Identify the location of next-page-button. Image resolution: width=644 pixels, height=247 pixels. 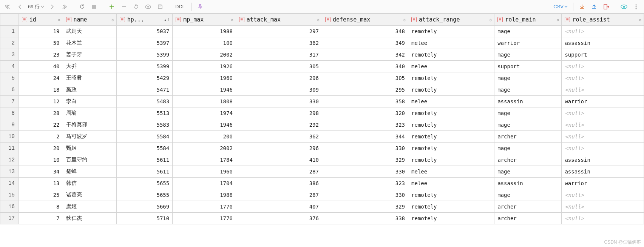
(52, 7).